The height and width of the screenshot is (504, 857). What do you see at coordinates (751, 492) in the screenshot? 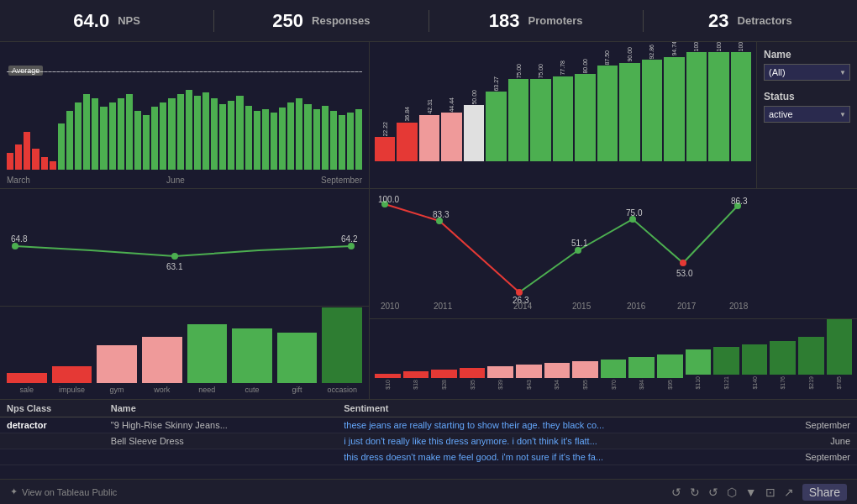
I see `dropdown-icon: ▼` at bounding box center [751, 492].